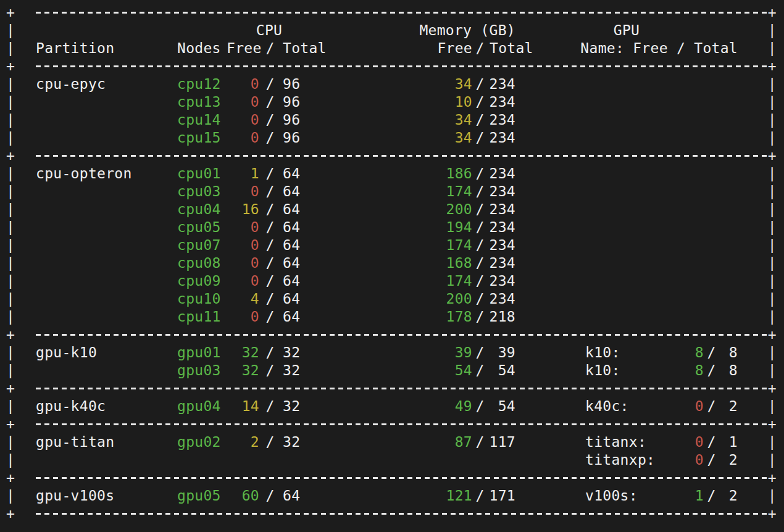  Describe the element at coordinates (627, 48) in the screenshot. I see `header-gpu-sub: Name: Free / Total` at that location.